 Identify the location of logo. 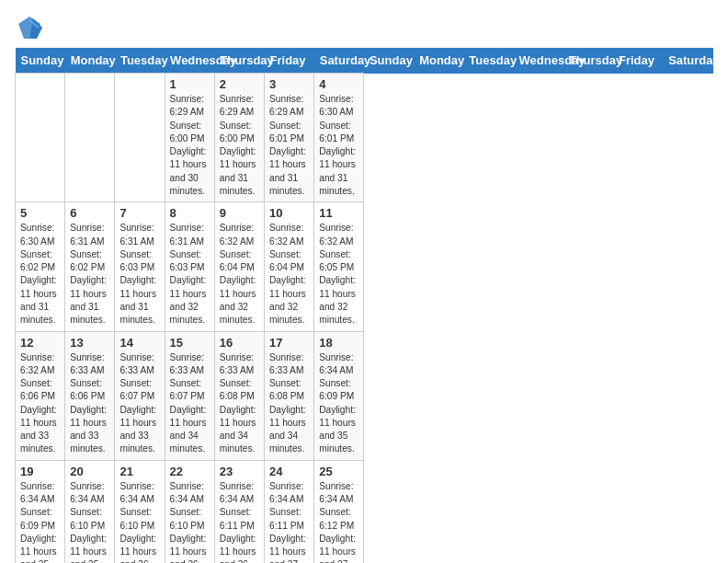
(31, 28).